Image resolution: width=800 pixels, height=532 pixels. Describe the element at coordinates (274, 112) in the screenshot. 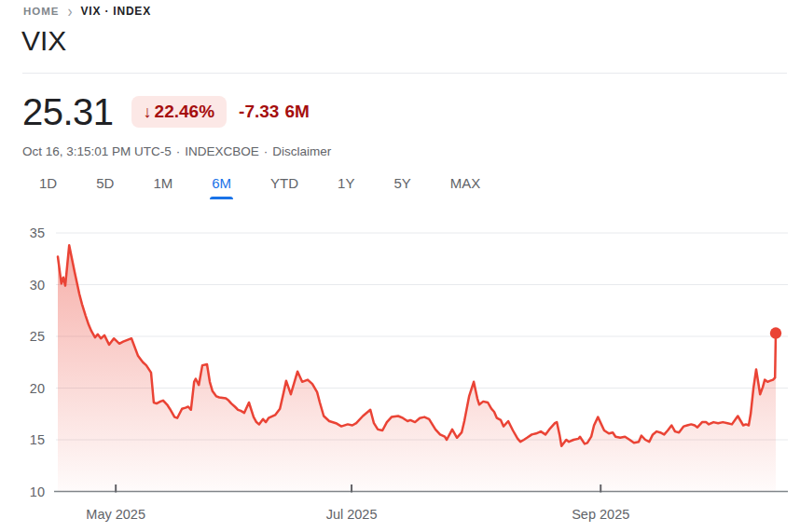

I see `change-absolute: -7.33 6M` at that location.